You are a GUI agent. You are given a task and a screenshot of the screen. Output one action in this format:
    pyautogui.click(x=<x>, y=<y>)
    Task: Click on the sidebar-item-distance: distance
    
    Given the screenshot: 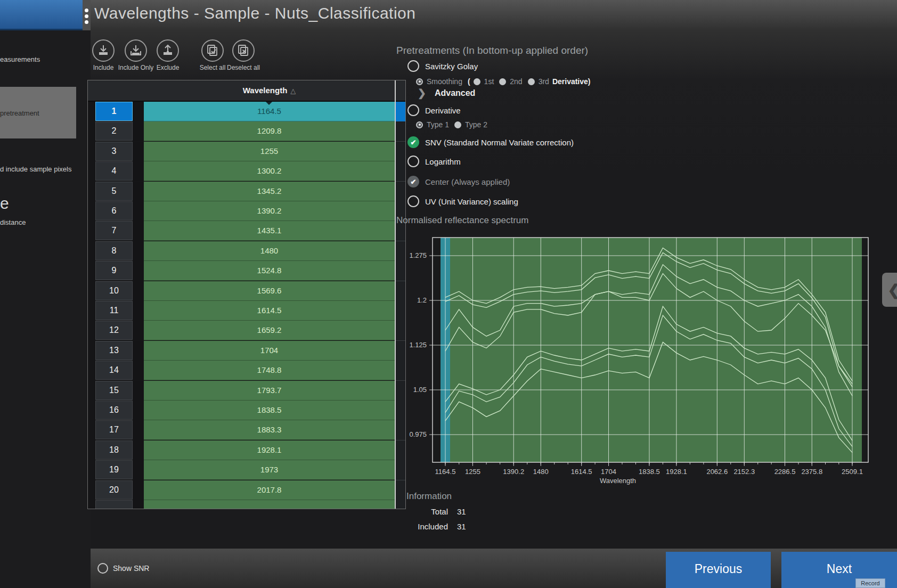 What is the action you would take?
    pyautogui.click(x=13, y=223)
    